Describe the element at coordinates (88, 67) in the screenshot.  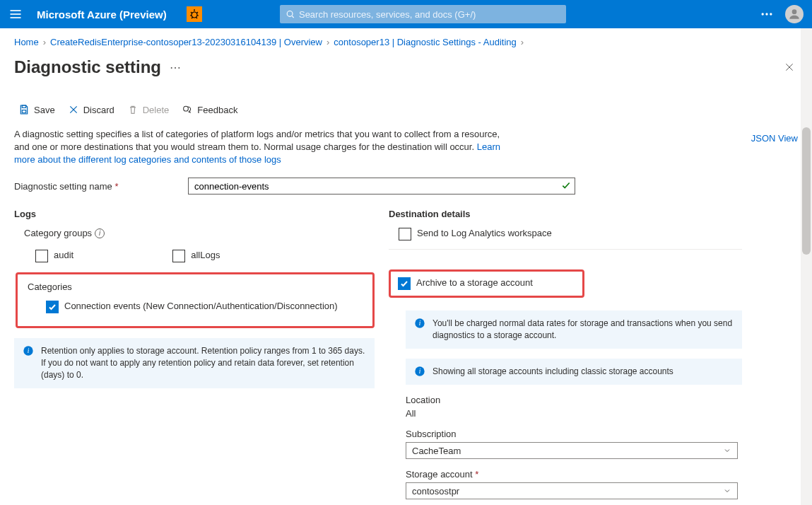
I see `page-title: Diagnostic setting` at that location.